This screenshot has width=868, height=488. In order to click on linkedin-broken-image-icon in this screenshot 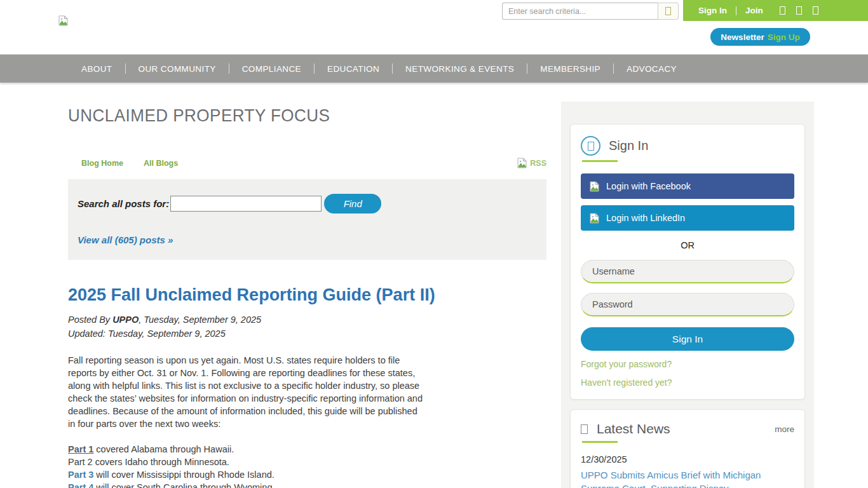, I will do `click(595, 219)`.